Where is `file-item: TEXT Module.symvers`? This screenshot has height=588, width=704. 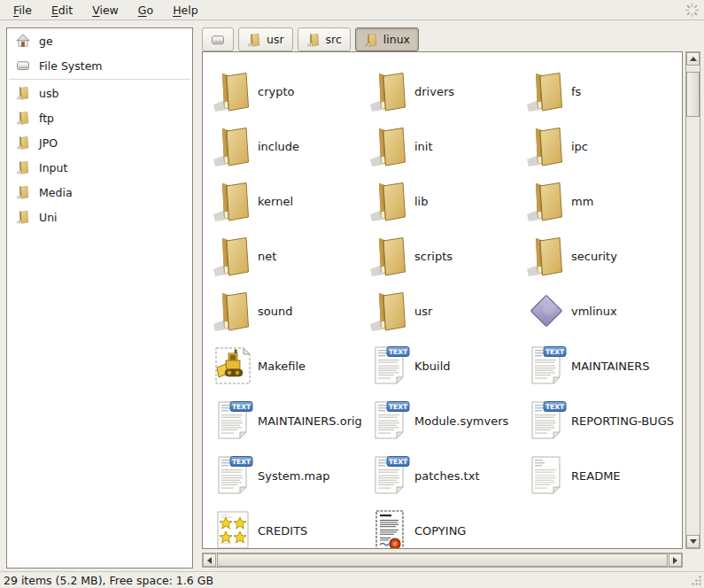 file-item: TEXT Module.symvers is located at coordinates (446, 421).